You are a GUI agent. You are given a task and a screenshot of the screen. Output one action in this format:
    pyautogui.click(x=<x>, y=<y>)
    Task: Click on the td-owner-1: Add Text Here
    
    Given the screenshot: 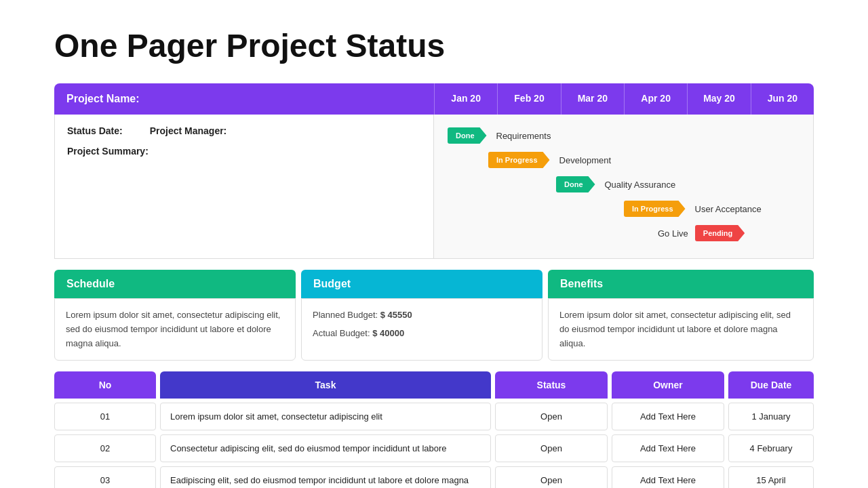 What is the action you would take?
    pyautogui.click(x=668, y=416)
    